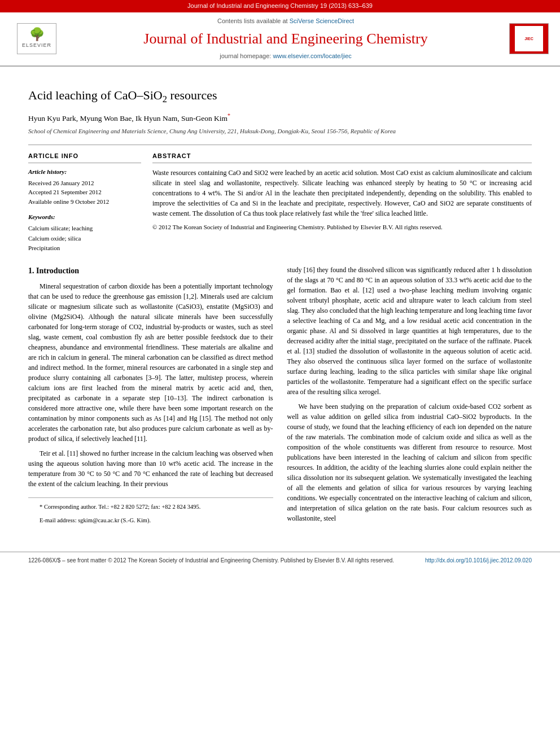 The image size is (560, 747). What do you see at coordinates (322, 21) in the screenshot?
I see `sciverse-link: SciVerse ScienceDirect` at bounding box center [322, 21].